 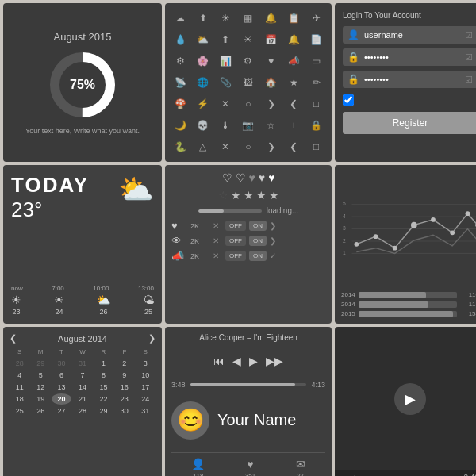 I want to click on icon-bell2: 🔔, so click(x=294, y=40).